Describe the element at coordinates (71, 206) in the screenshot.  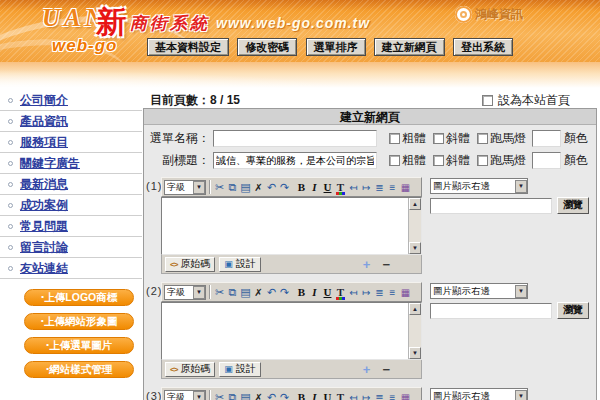
I see `sidebar-item-success-cases: 成功案例` at that location.